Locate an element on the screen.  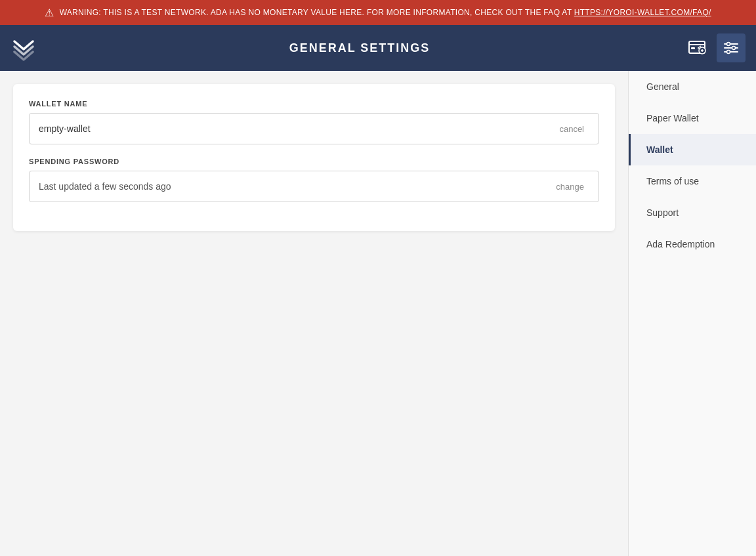
page-title: GENERAL SETTINGS is located at coordinates (360, 49).